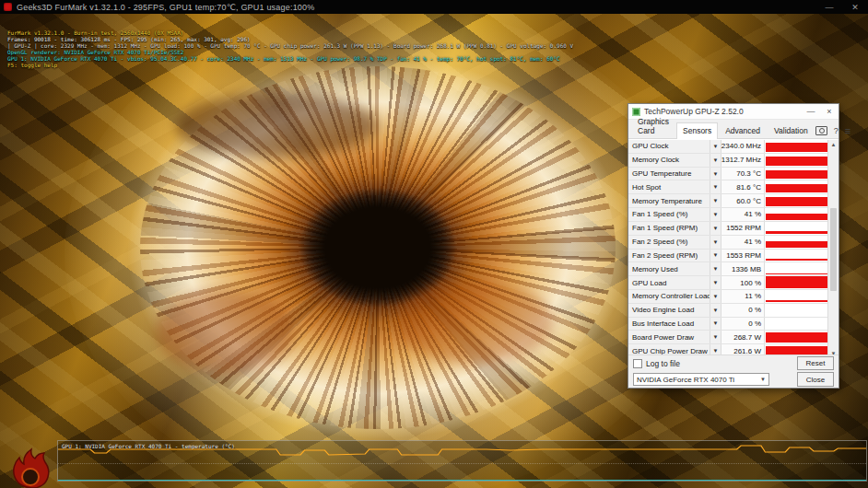 The width and height of the screenshot is (868, 488). I want to click on iris-dark-patch, so click(276, 125).